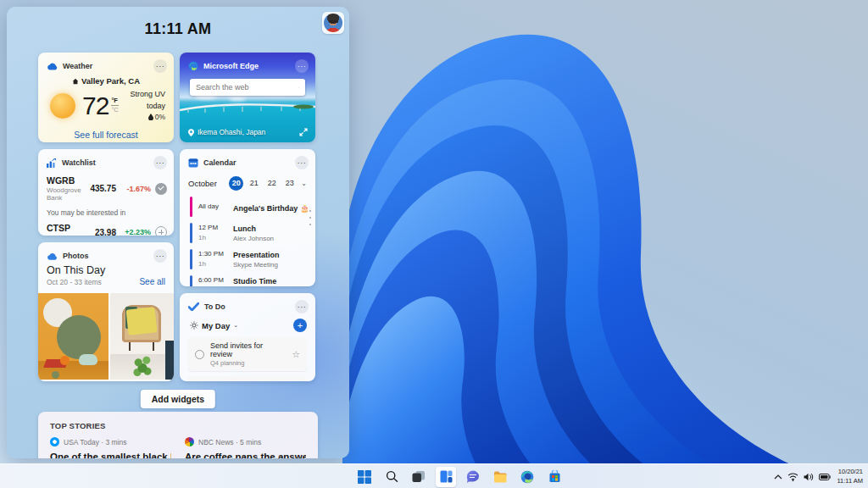 The height and width of the screenshot is (488, 868). I want to click on edge-search-box, so click(248, 87).